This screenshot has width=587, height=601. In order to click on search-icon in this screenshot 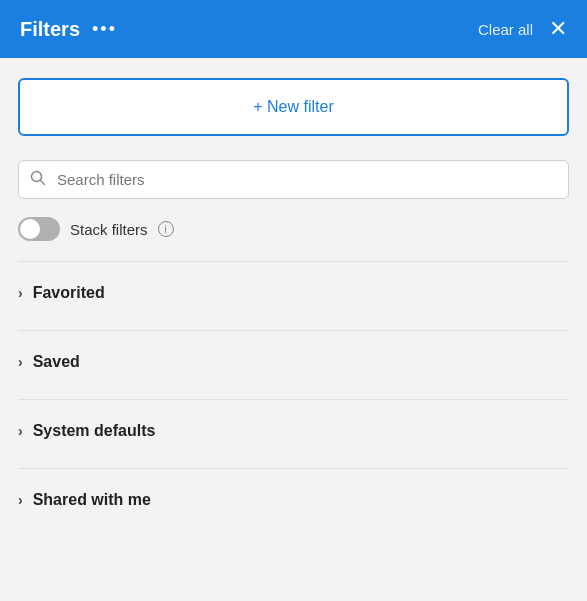, I will do `click(38, 180)`.